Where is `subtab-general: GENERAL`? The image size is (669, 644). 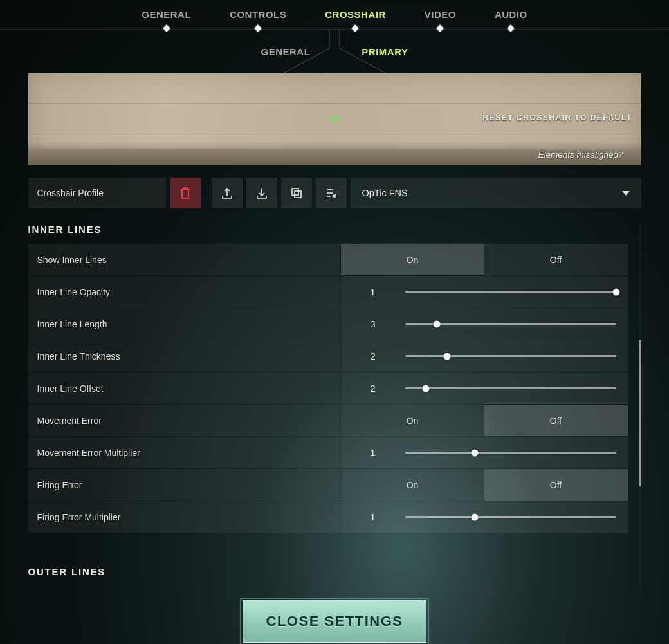 subtab-general: GENERAL is located at coordinates (286, 51).